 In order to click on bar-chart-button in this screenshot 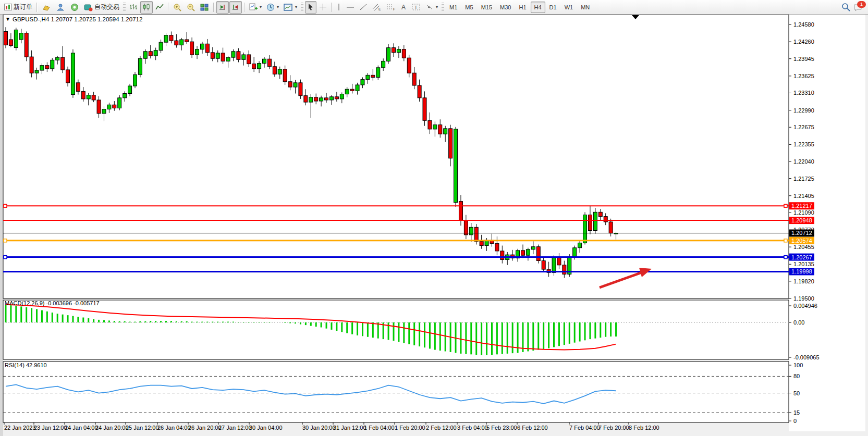, I will do `click(133, 7)`.